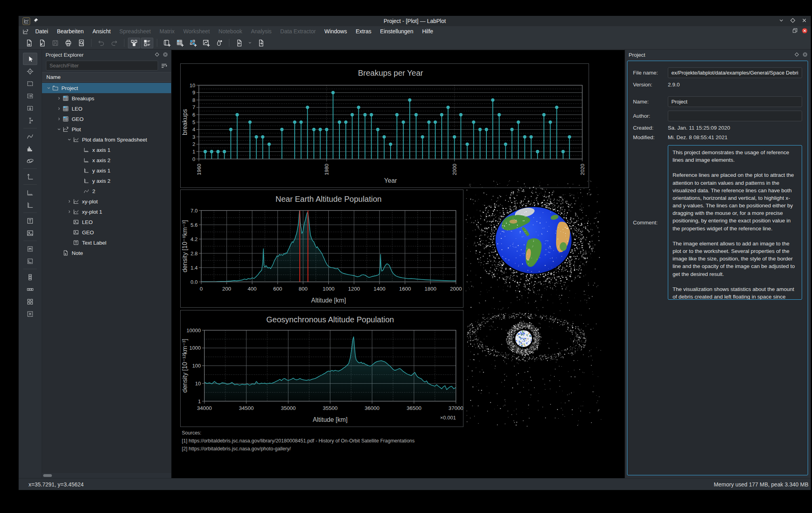 Image resolution: width=812 pixels, height=513 pixels. I want to click on add-histogram-button, so click(30, 148).